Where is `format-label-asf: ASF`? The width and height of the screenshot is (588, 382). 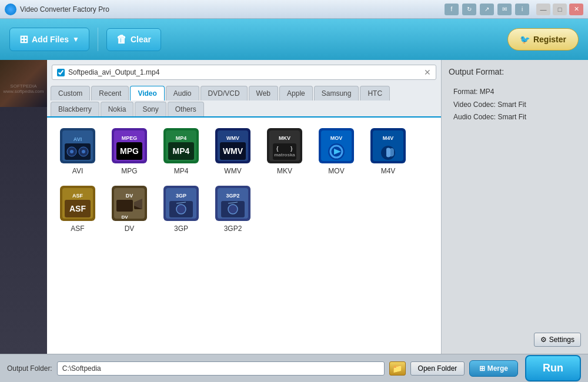
format-label-asf: ASF is located at coordinates (78, 229).